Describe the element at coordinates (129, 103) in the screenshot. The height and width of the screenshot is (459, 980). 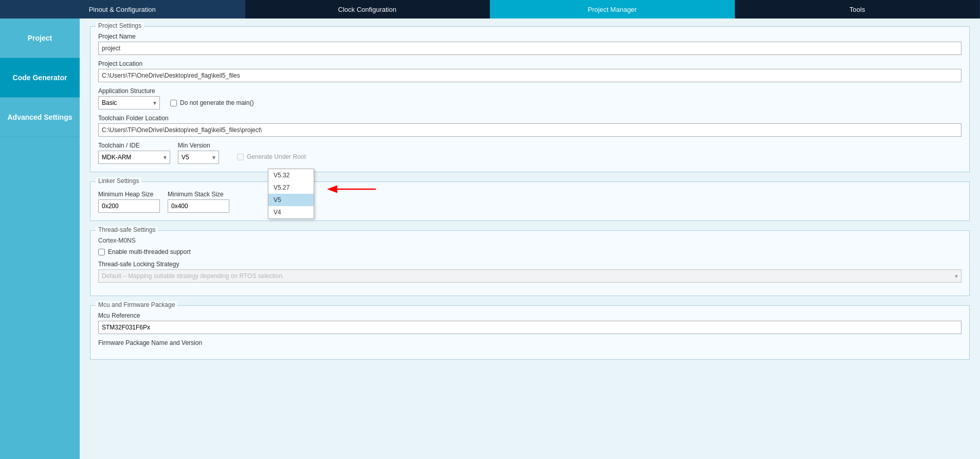
I see `app-structure-select-wrapper: Basic ▼` at that location.